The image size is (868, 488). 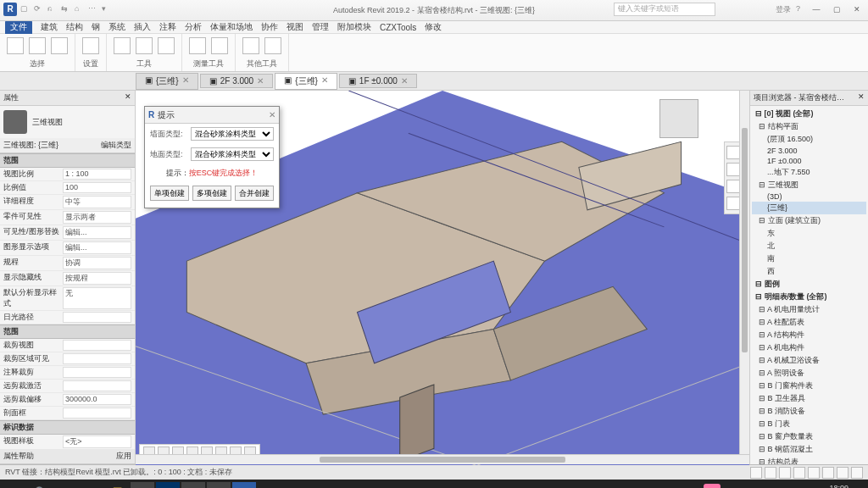 I want to click on property-value: 中等, so click(x=97, y=202).